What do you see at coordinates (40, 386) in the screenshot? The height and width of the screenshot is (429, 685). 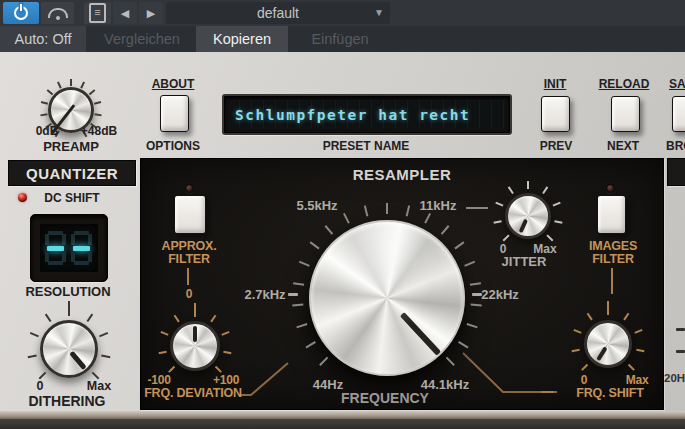 I see `dithering-min-label: 0` at bounding box center [40, 386].